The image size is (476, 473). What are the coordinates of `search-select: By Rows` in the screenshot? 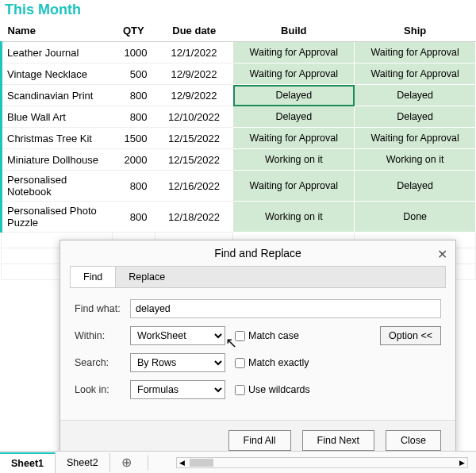 It's located at (178, 363).